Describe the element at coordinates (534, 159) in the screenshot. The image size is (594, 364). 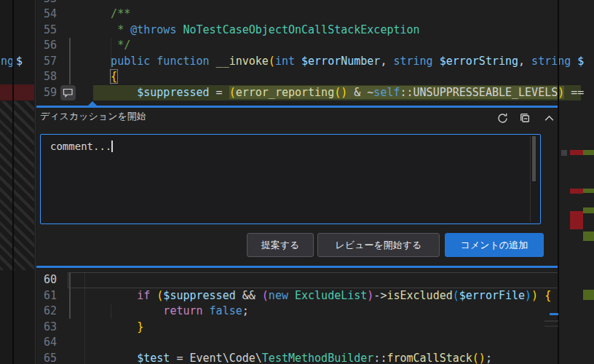
I see `textarea-scrollbar-thumb` at that location.